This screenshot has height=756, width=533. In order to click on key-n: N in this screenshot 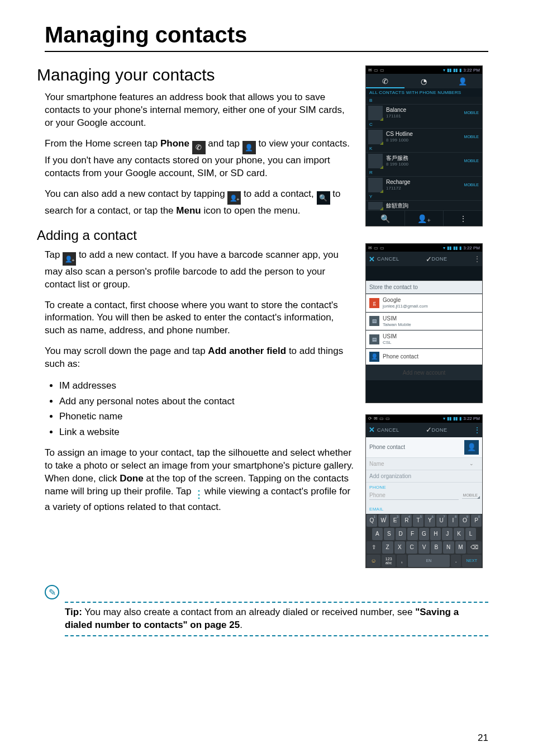, I will do `click(449, 547)`.